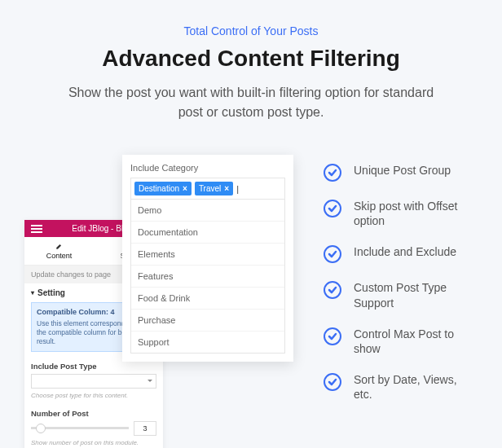 This screenshot has height=448, width=502. Describe the element at coordinates (33, 293) in the screenshot. I see `caret-down-icon: ▾` at that location.